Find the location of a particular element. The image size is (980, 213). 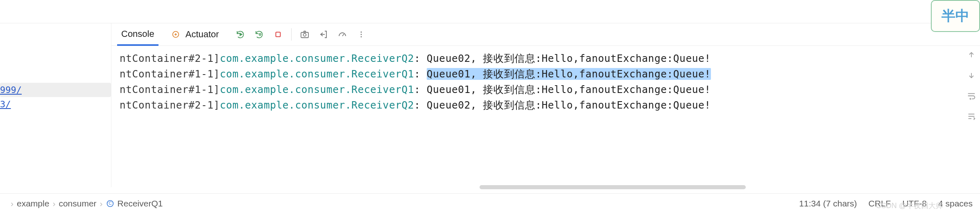

breadcrumb-consumer: consumer is located at coordinates (77, 204).